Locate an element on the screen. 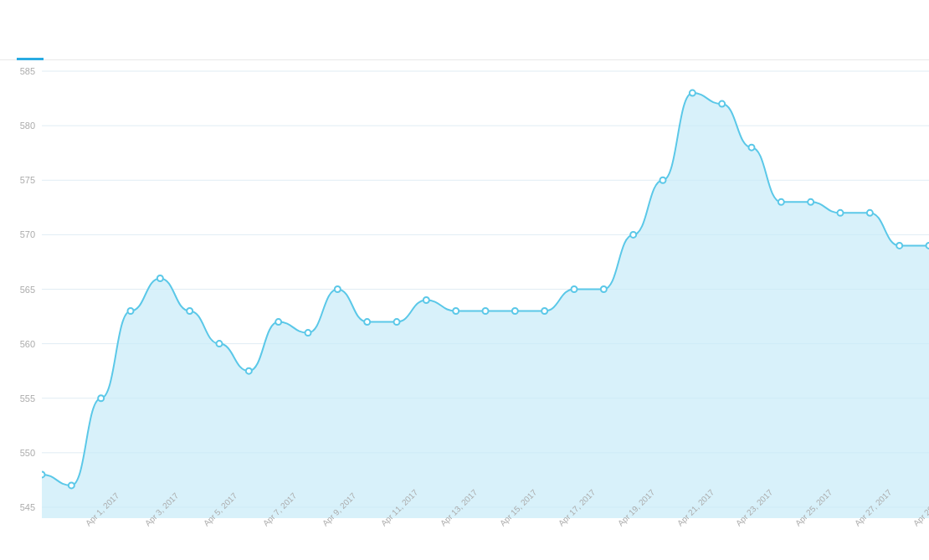 The height and width of the screenshot is (560, 929). y-axis-label: 580 is located at coordinates (28, 126).